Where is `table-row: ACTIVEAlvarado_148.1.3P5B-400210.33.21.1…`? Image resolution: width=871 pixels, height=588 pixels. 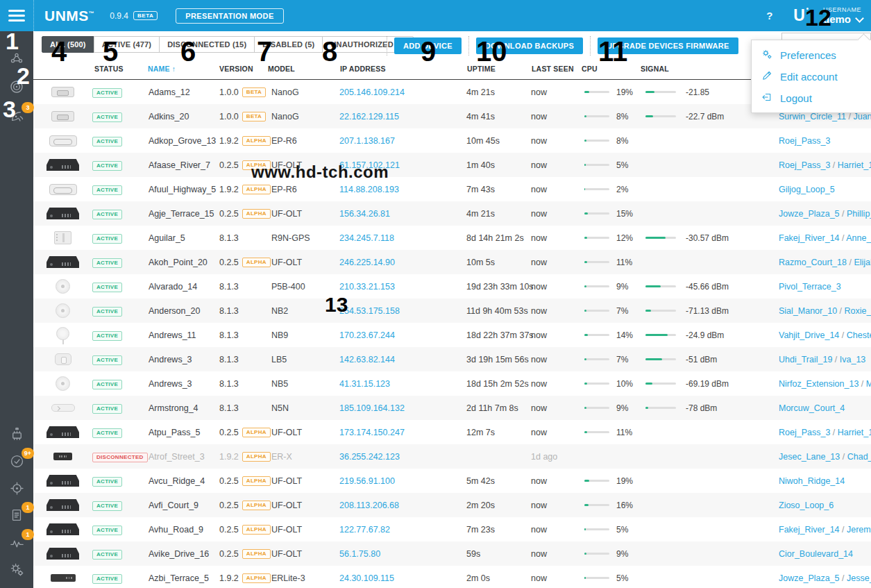 table-row: ACTIVEAlvarado_148.1.3P5B-400210.33.21.1… is located at coordinates (453, 286).